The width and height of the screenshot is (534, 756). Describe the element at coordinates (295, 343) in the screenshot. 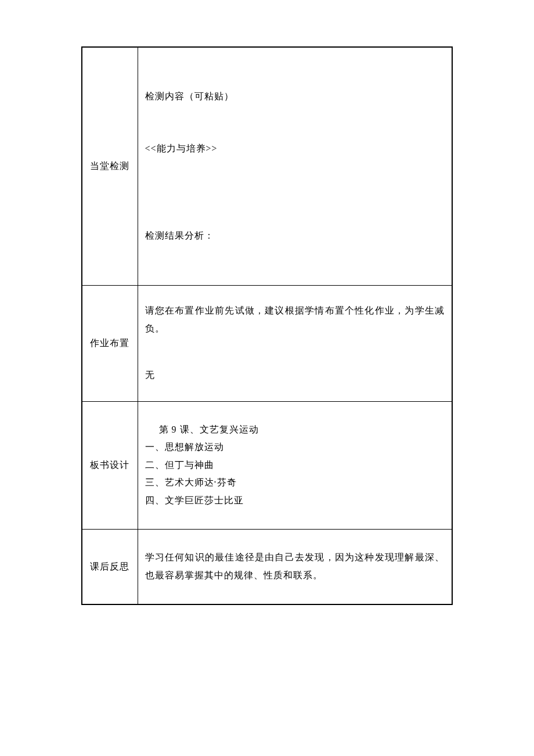

I see `row-content-homework: 请您在布置作业前先试做，建议根据学情布置个性化作业，为学生减负。 无` at that location.